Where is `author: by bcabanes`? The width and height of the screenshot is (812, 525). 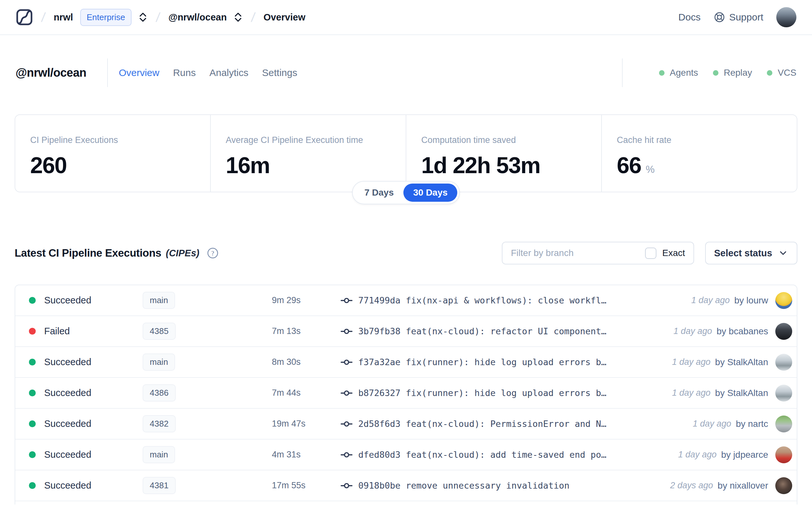 author: by bcabanes is located at coordinates (742, 331).